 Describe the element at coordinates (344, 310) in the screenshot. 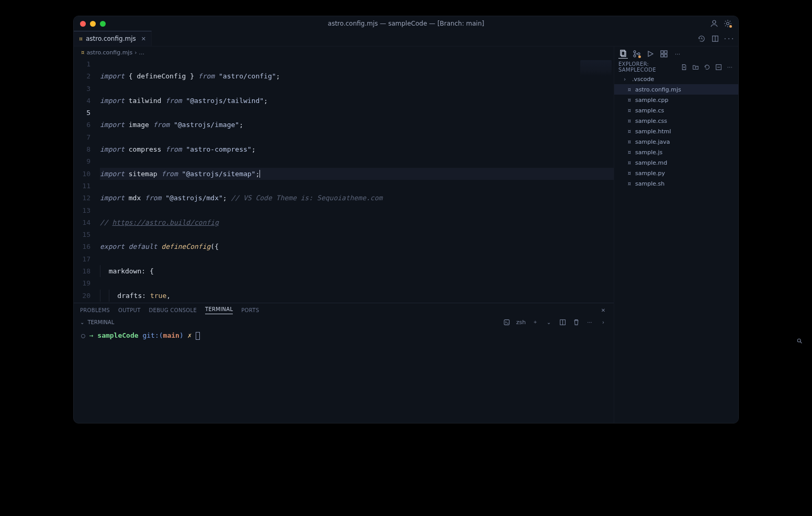

I see `panel-tabs: PROBLEMS OUTPUT DEBUG CONSOLE TERMINAL P…` at that location.